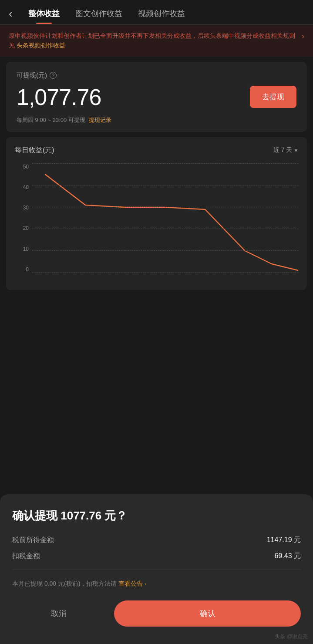 This screenshot has width=313, height=644. What do you see at coordinates (22, 228) in the screenshot?
I see `y-label-20: 20` at bounding box center [22, 228].